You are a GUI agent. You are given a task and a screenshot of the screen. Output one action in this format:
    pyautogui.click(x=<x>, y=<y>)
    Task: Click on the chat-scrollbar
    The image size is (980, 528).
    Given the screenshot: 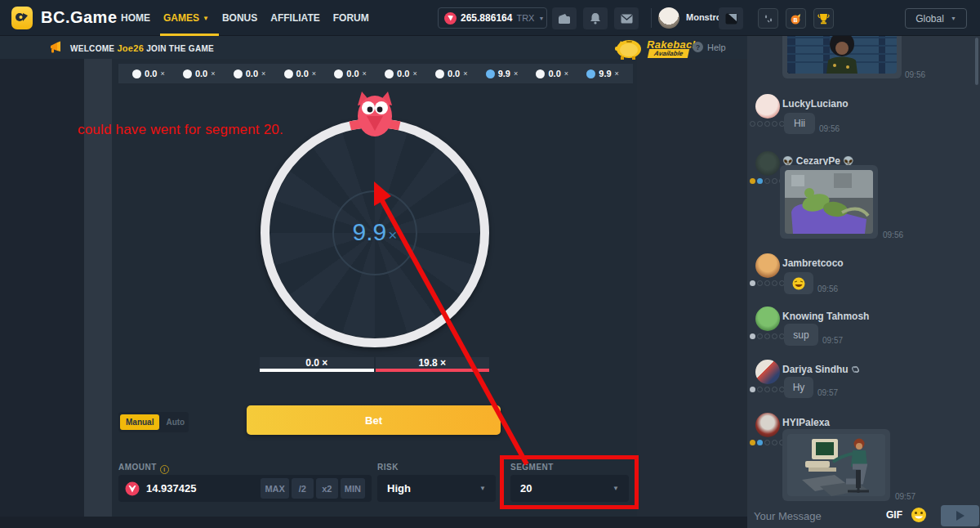 What is the action you would take?
    pyautogui.click(x=977, y=61)
    